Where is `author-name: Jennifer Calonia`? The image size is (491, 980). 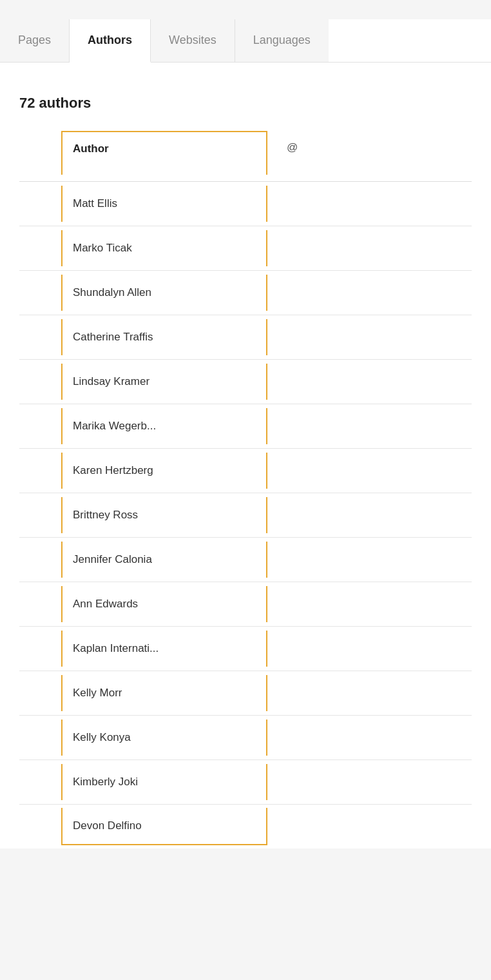
author-name: Jennifer Calonia is located at coordinates (164, 560).